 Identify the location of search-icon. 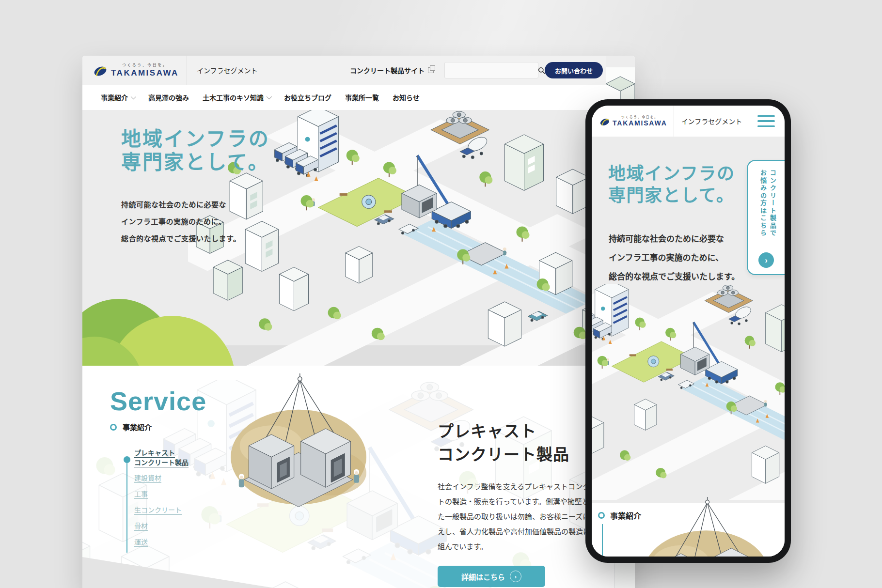
(542, 70).